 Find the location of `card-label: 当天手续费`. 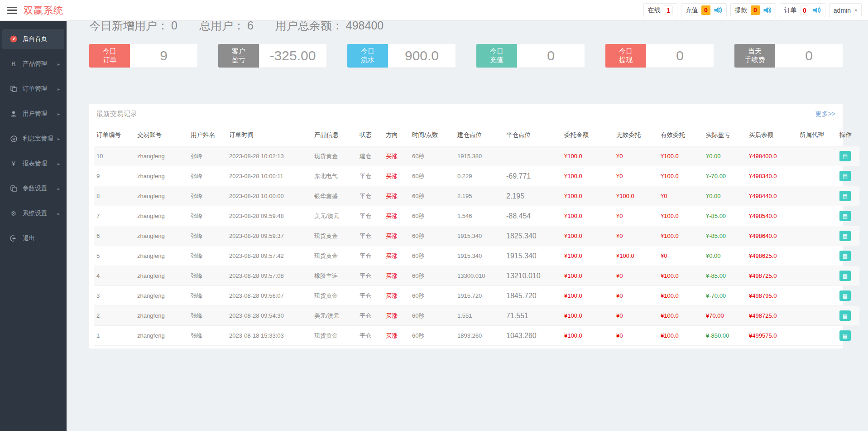

card-label: 当天手续费 is located at coordinates (755, 56).